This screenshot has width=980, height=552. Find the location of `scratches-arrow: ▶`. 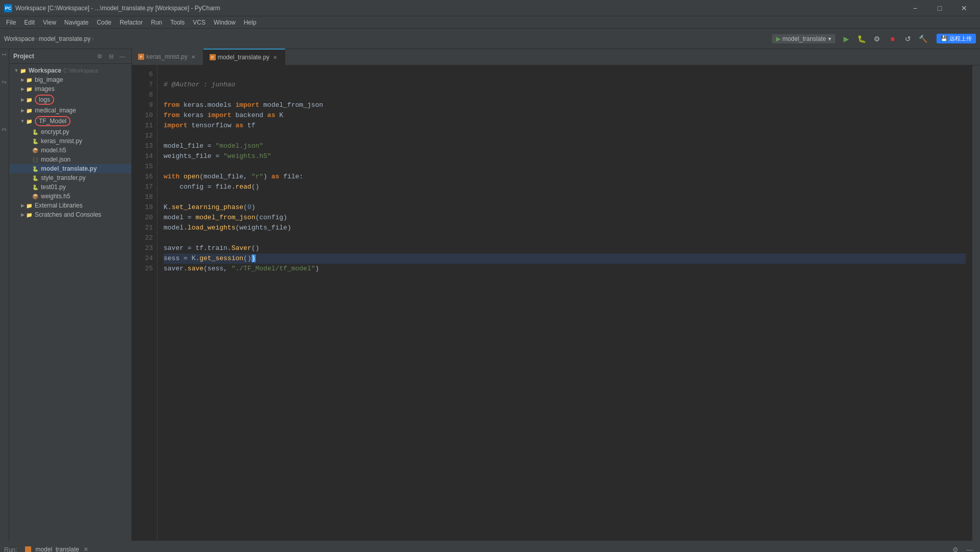

scratches-arrow: ▶ is located at coordinates (22, 215).